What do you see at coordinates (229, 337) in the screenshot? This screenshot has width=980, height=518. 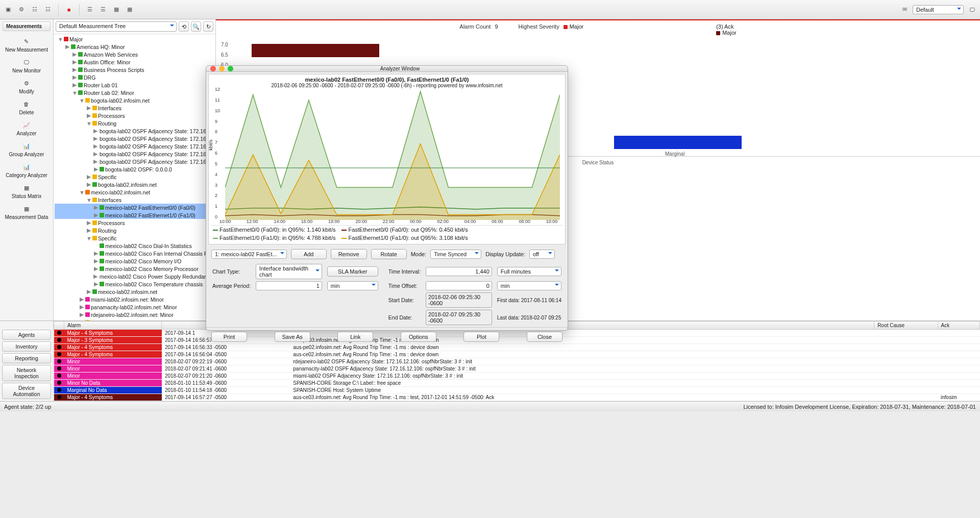 I see `print-button: Print` at bounding box center [229, 337].